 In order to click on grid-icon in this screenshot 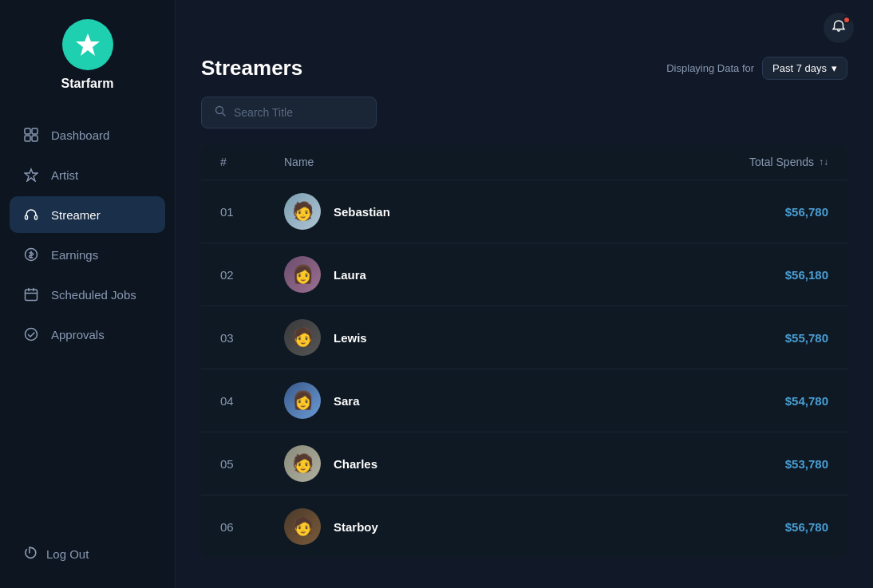, I will do `click(31, 135)`.